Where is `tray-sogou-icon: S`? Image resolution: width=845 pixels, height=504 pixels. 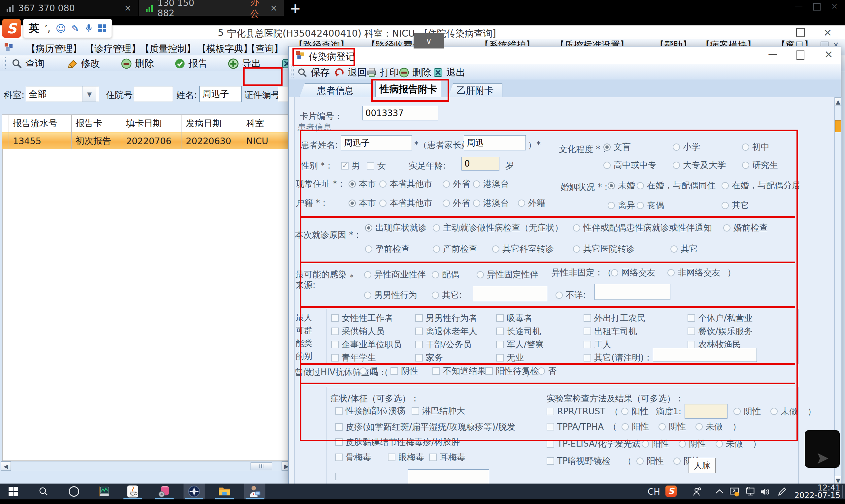 tray-sogou-icon: S is located at coordinates (671, 491).